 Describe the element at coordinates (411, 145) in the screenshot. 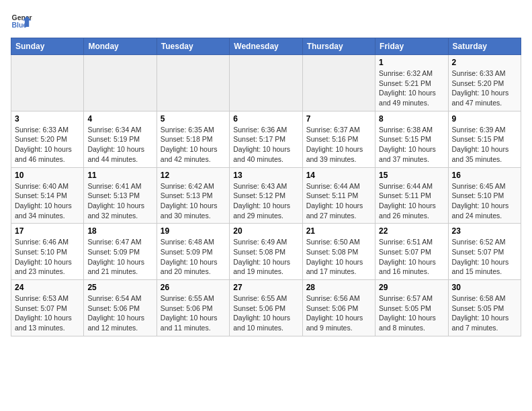

I see `day-detail: Sunrise: 6:38 AM Sunset: 5:15 PM Dayligh…` at that location.